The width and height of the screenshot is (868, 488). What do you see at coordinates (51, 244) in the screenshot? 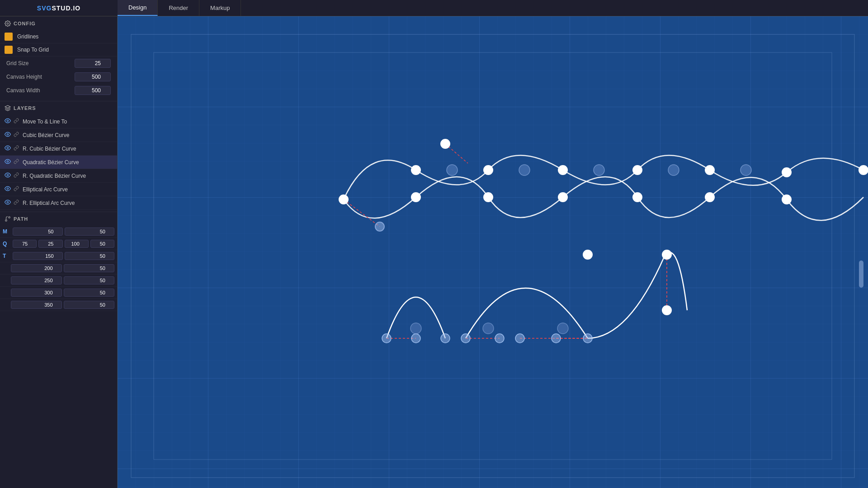
I see `path-q-cy` at bounding box center [51, 244].